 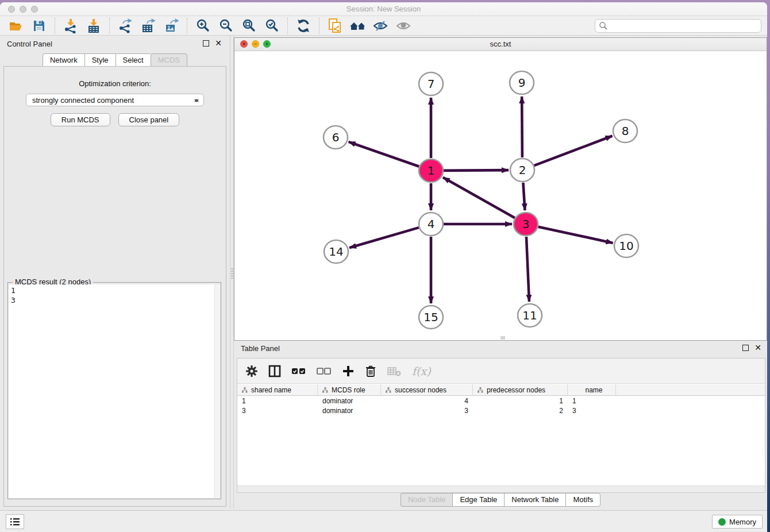 What do you see at coordinates (100, 60) in the screenshot?
I see `tab-style: Style` at bounding box center [100, 60].